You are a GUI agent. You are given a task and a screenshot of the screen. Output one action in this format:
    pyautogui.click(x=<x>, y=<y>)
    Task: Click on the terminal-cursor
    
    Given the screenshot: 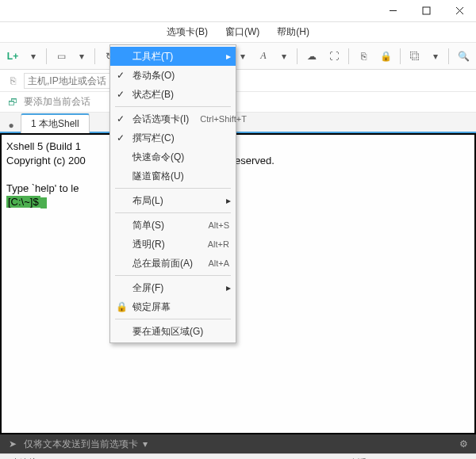 What is the action you would take?
    pyautogui.click(x=44, y=203)
    